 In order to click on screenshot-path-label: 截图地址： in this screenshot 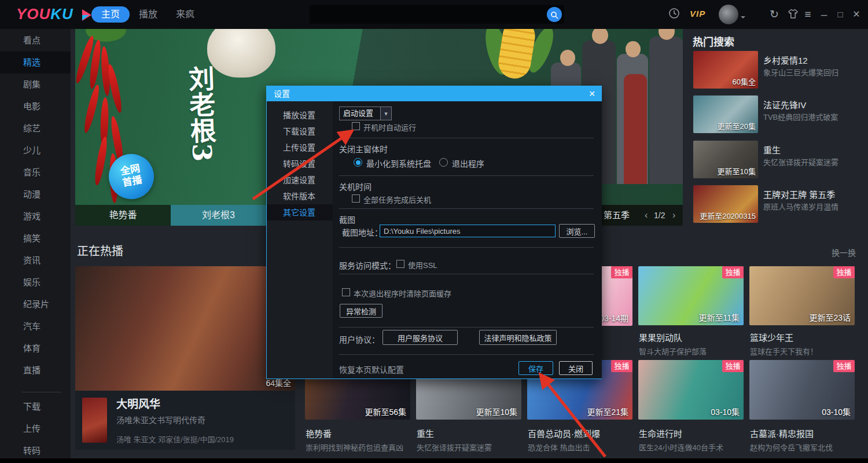, I will do `click(362, 232)`.